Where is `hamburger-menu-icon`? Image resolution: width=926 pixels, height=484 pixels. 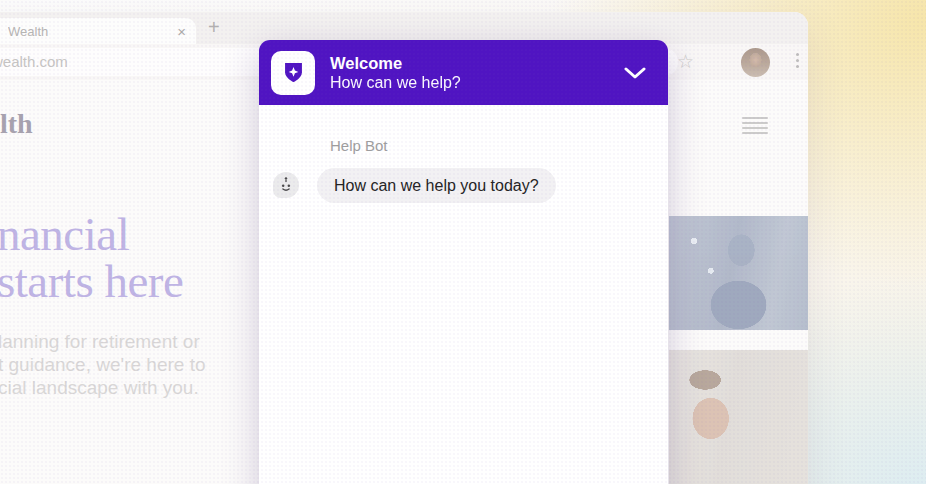 hamburger-menu-icon is located at coordinates (755, 126).